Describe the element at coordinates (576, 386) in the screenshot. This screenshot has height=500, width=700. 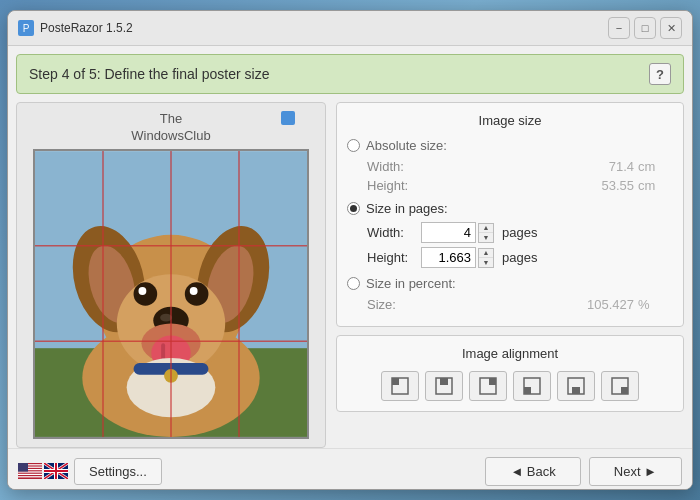
I see `align-bottom-center-button` at that location.